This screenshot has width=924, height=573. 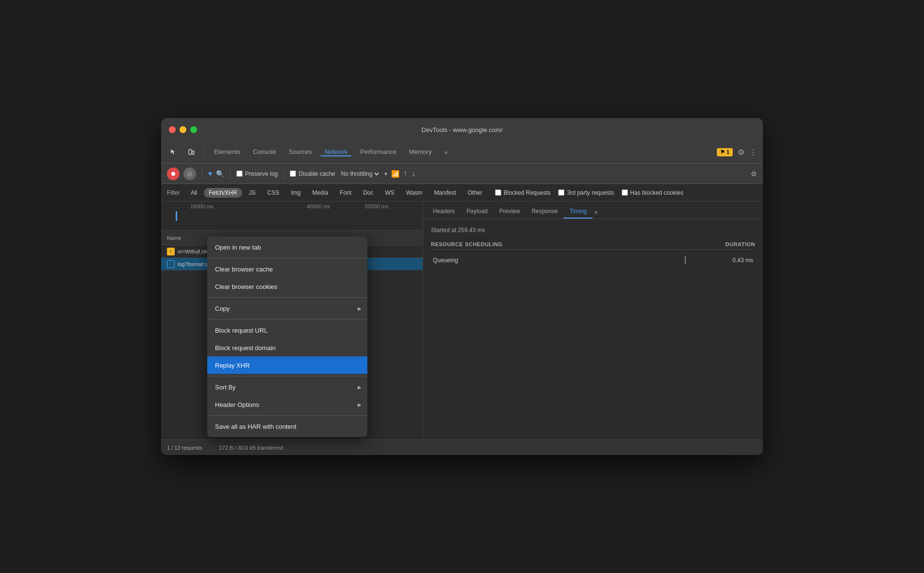 What do you see at coordinates (204, 152) in the screenshot?
I see `toolbar-separator` at bounding box center [204, 152].